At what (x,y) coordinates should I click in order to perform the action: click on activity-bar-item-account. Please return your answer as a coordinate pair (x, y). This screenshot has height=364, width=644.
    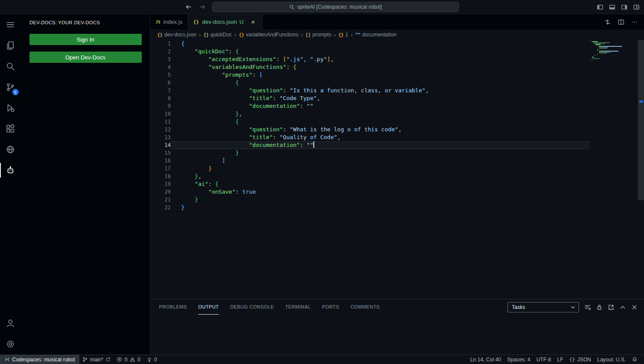
    Looking at the image, I should click on (10, 323).